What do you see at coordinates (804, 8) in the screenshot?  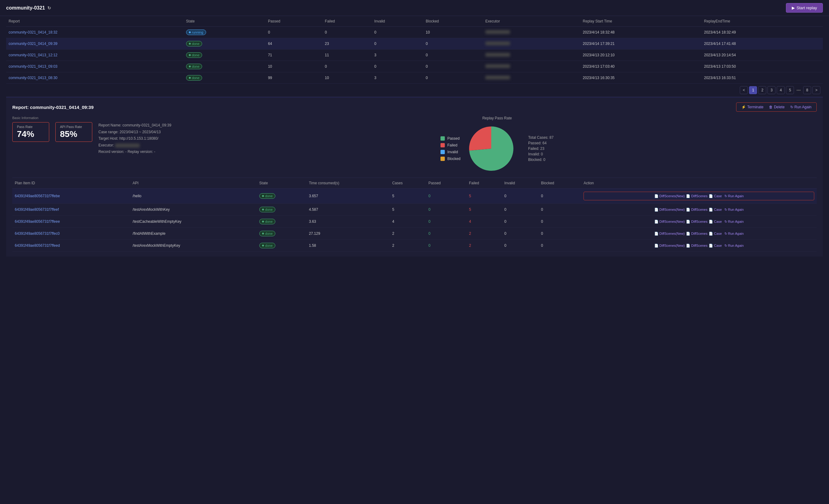 I see `start-replay-button: ▶ Start replay` at bounding box center [804, 8].